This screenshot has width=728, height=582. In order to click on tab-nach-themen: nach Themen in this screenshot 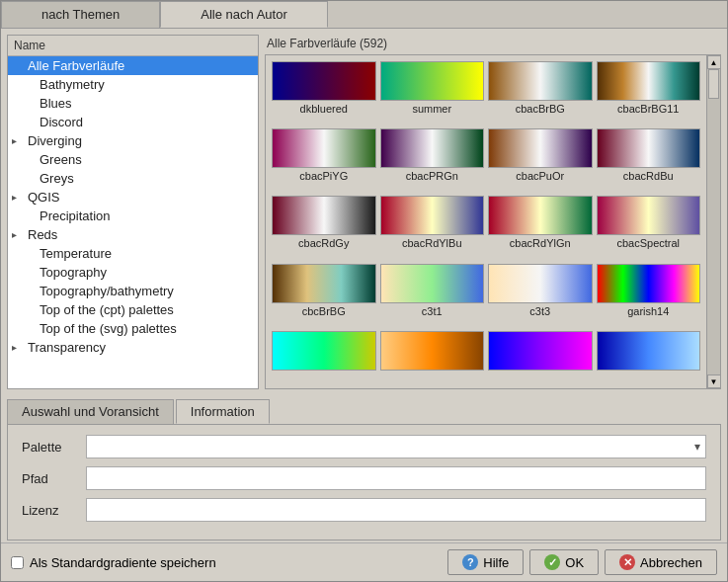, I will do `click(81, 14)`.